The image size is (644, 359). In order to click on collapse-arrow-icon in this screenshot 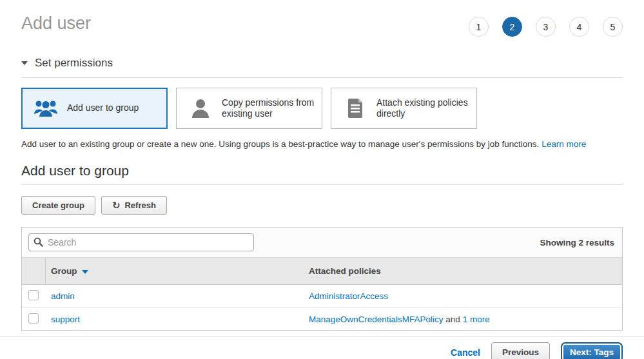, I will do `click(24, 63)`.